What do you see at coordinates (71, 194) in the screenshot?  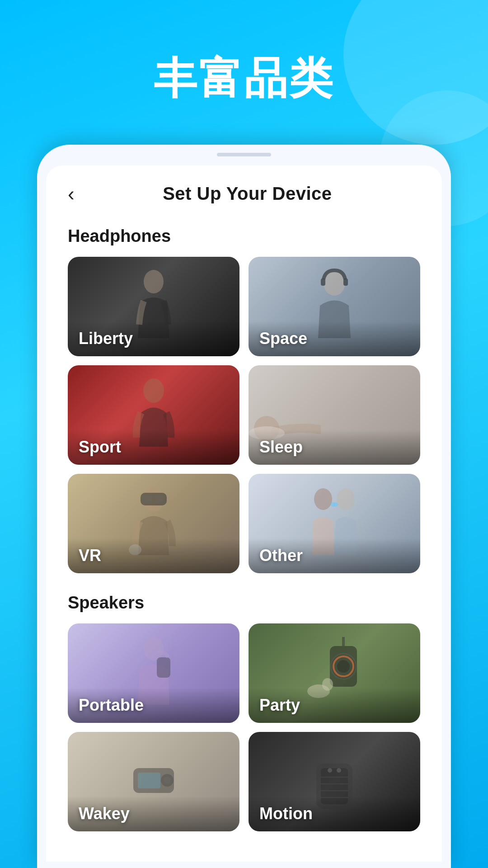 I see `back-button: ‹` at bounding box center [71, 194].